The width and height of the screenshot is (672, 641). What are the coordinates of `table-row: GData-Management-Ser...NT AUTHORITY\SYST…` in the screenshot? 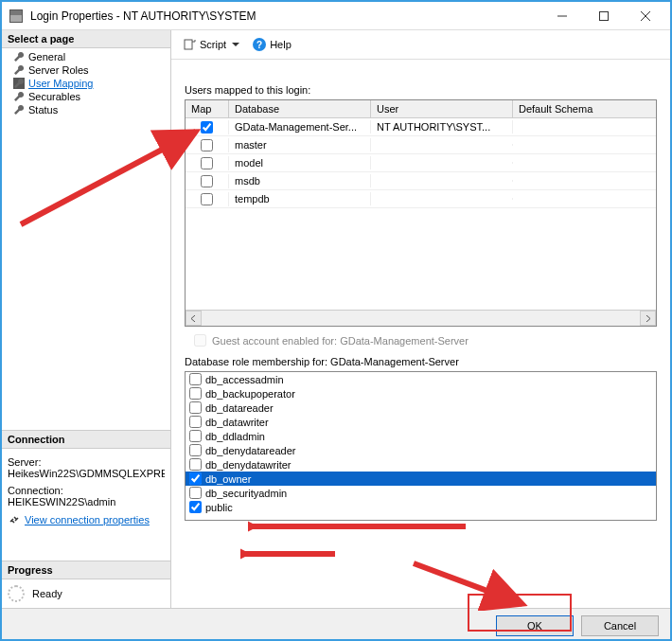 It's located at (420, 127).